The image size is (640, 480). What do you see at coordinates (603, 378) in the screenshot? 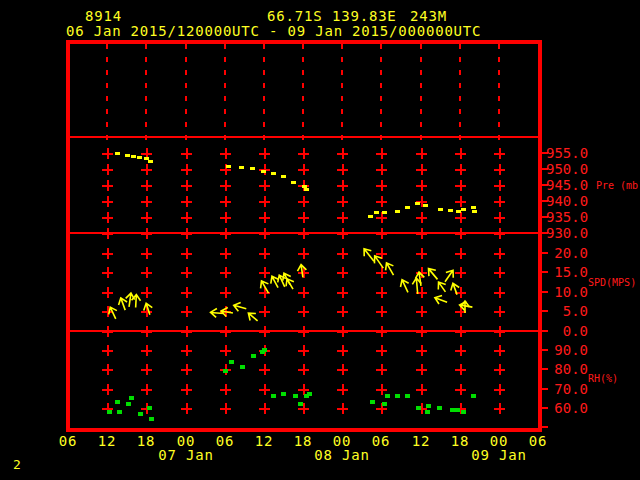
I see `y-axis-unit-label: RH(%)` at bounding box center [603, 378].